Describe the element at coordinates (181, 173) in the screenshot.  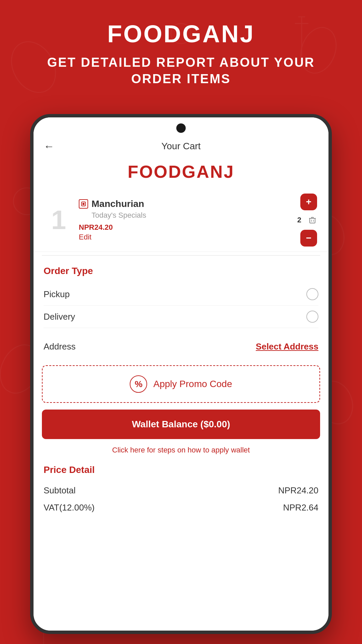
I see `brand-name: FOODGANJ` at that location.